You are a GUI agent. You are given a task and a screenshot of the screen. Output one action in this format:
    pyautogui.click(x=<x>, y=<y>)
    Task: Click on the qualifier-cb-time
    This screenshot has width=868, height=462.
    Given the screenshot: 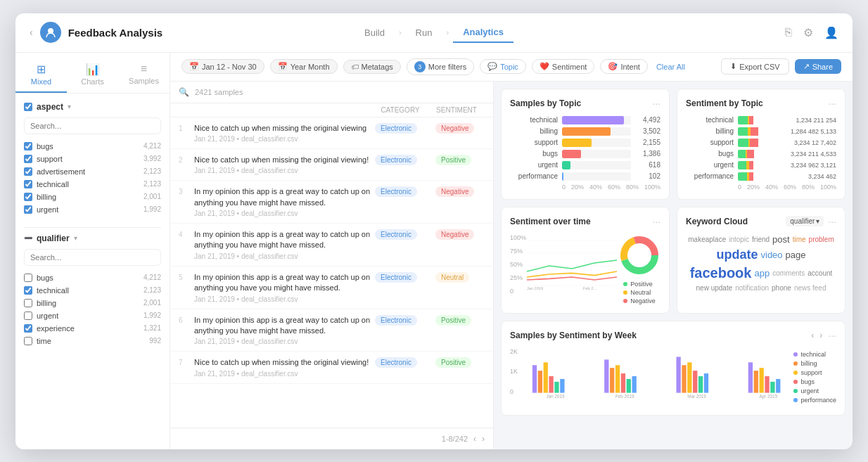 What is the action you would take?
    pyautogui.click(x=28, y=341)
    